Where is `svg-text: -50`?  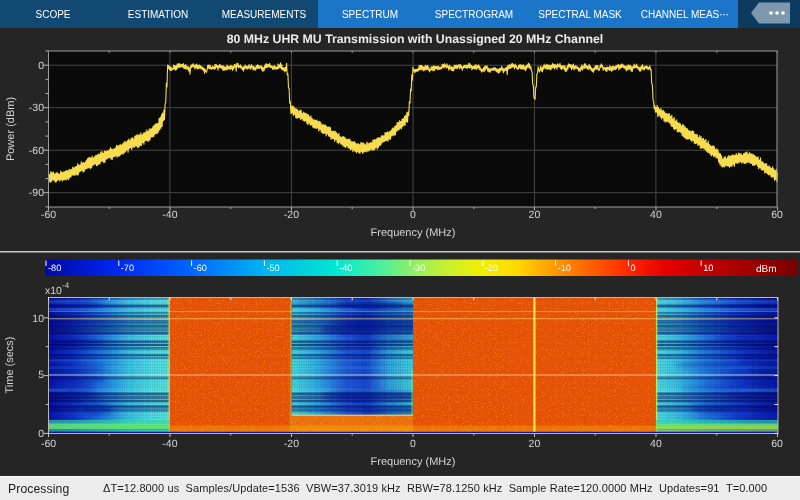
svg-text: -50 is located at coordinates (272, 268).